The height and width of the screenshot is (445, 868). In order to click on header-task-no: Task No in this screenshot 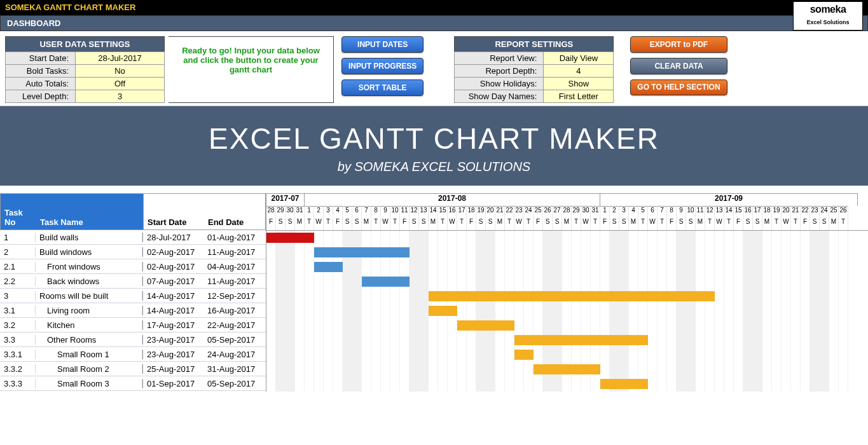, I will do `click(18, 217)`.